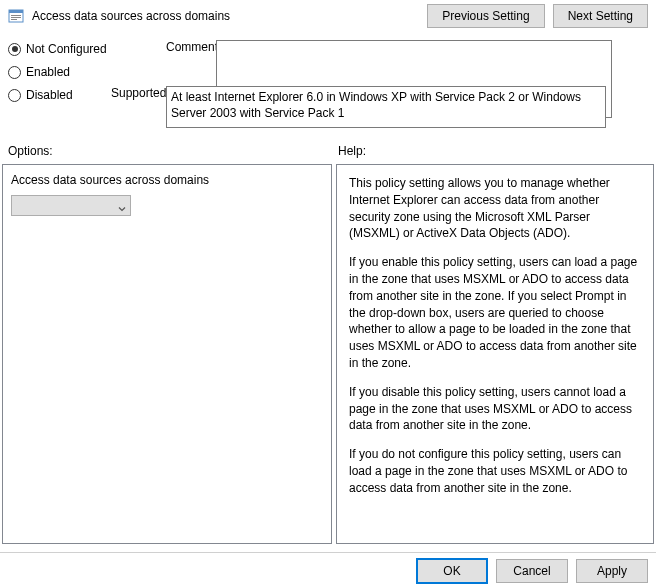 The width and height of the screenshot is (656, 588). Describe the element at coordinates (495, 409) in the screenshot. I see `help-paragraph: If you disable this policy setting, user…` at that location.